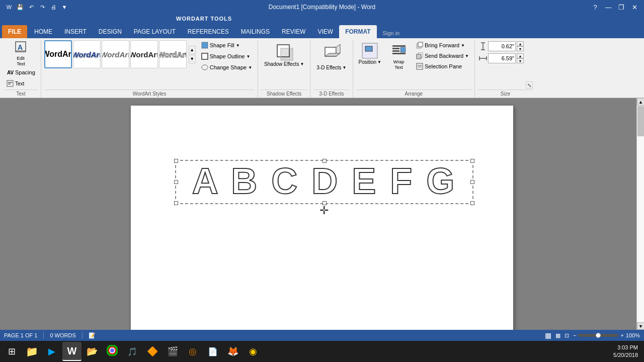 The height and width of the screenshot is (362, 644). What do you see at coordinates (92, 351) in the screenshot?
I see `folder-btn: 📂` at bounding box center [92, 351].